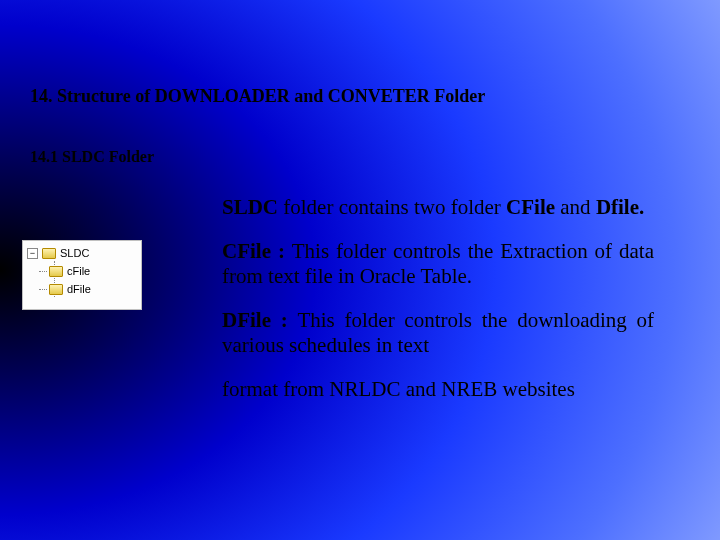 This screenshot has height=540, width=720. I want to click on tree-child-row: dFile, so click(93, 289).